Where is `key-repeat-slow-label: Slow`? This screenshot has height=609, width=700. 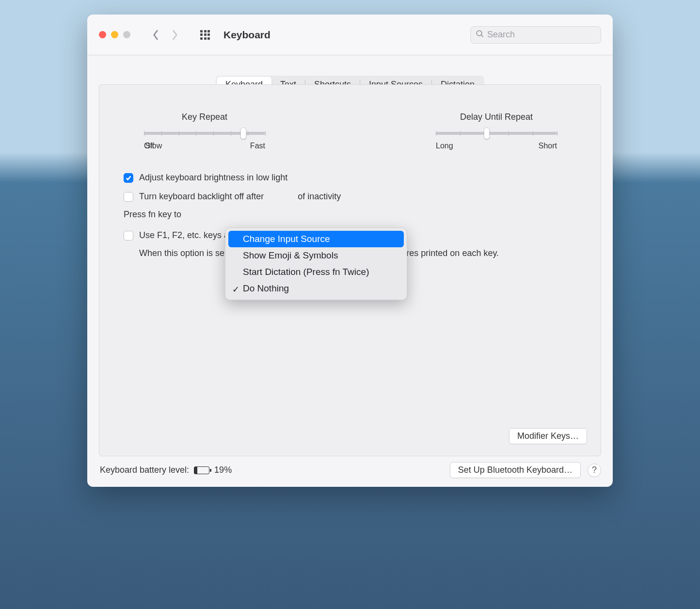
key-repeat-slow-label: Slow is located at coordinates (154, 146).